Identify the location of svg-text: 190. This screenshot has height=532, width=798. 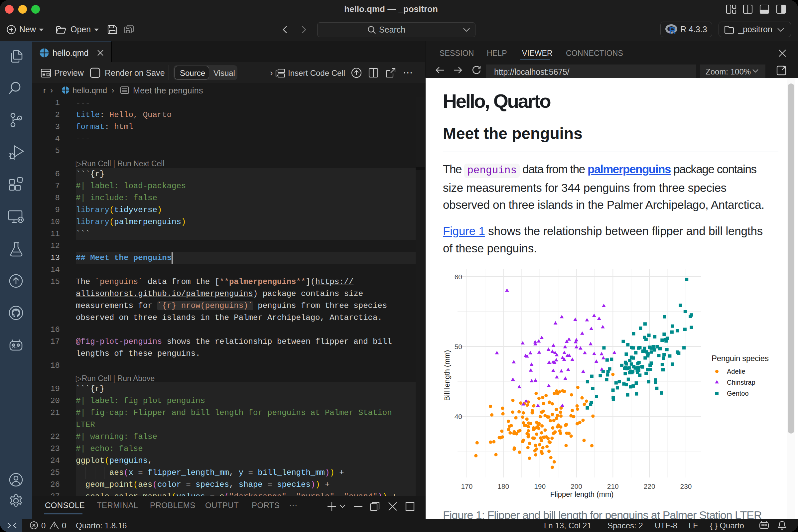
(540, 487).